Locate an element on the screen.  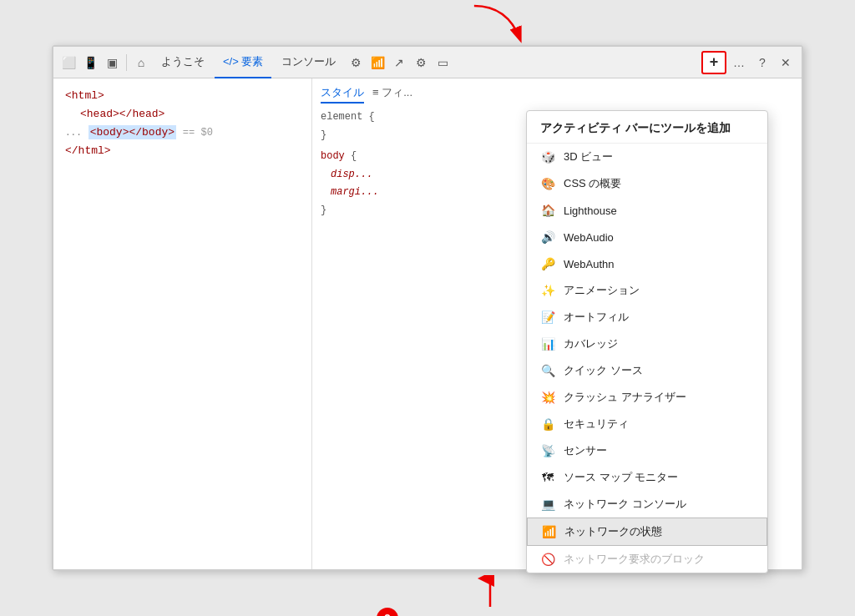
devtools-toolbar: ⬜ 📱 ▣ ⌂ ようこそ </> 要素 コンソール ⚙ 📶 ↗ ⚙ ▭ + … … is located at coordinates (428, 63).